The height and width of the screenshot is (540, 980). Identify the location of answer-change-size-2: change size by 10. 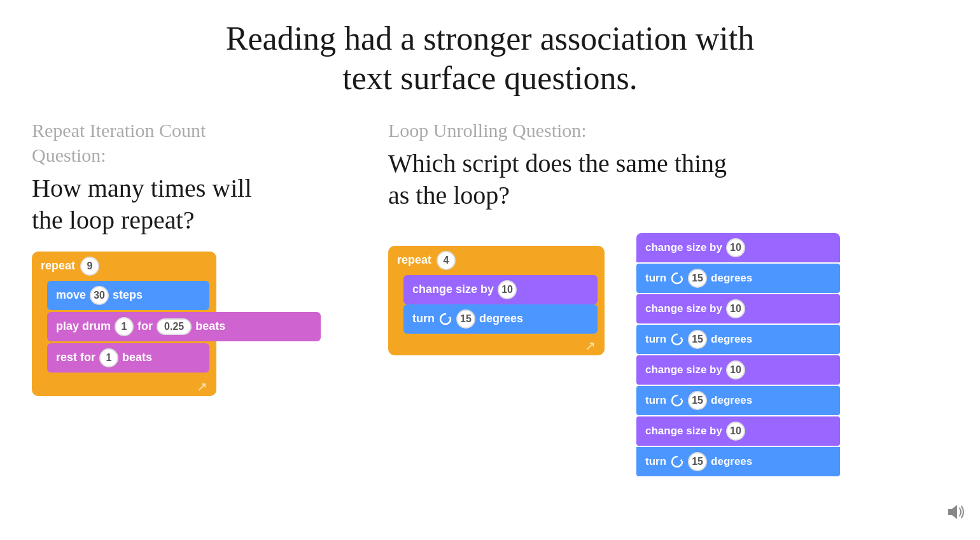
(738, 309).